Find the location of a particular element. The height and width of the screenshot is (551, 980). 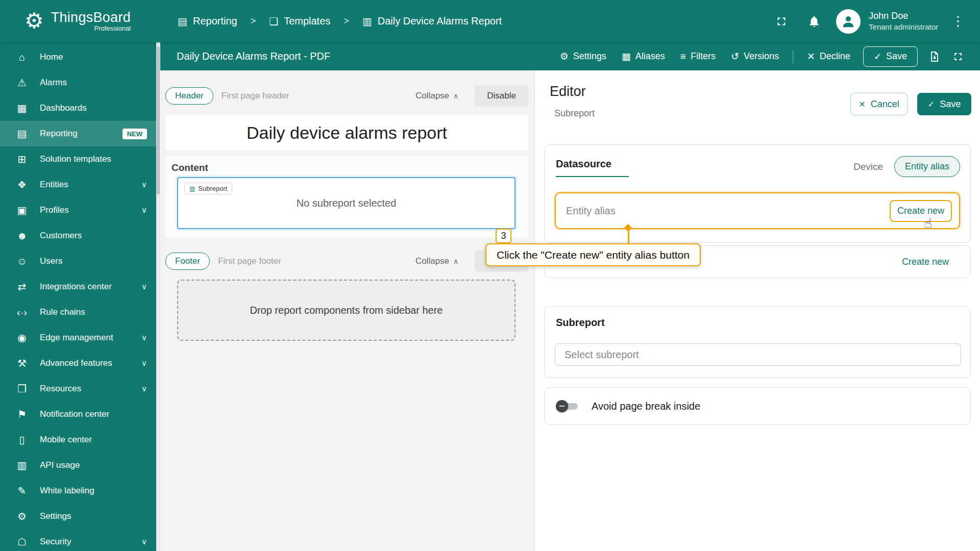

dropzone-text: Drop report components from sidebar here is located at coordinates (347, 310).